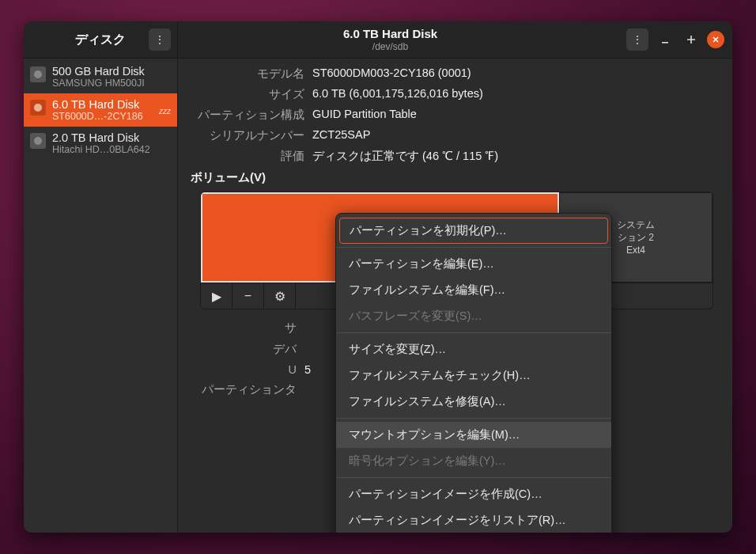 The height and width of the screenshot is (554, 756). What do you see at coordinates (112, 138) in the screenshot?
I see `disk-title: 2.0 TB Hard Disk` at bounding box center [112, 138].